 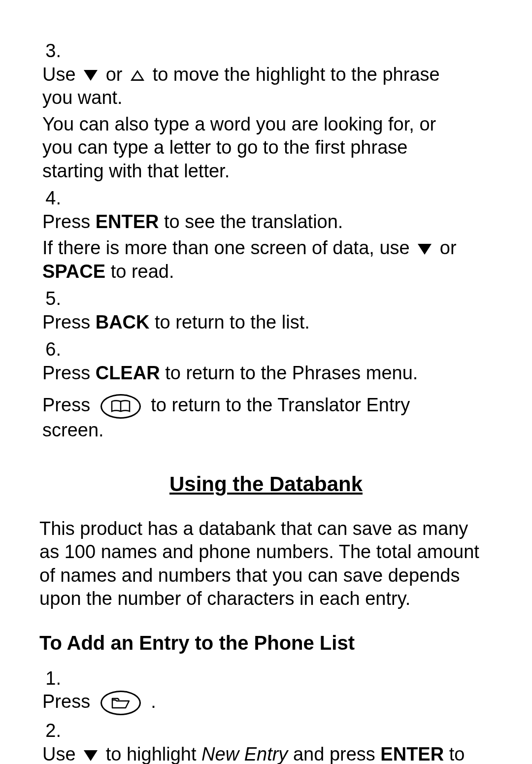 I want to click on text: to return to the Phrases menu., so click(x=289, y=373).